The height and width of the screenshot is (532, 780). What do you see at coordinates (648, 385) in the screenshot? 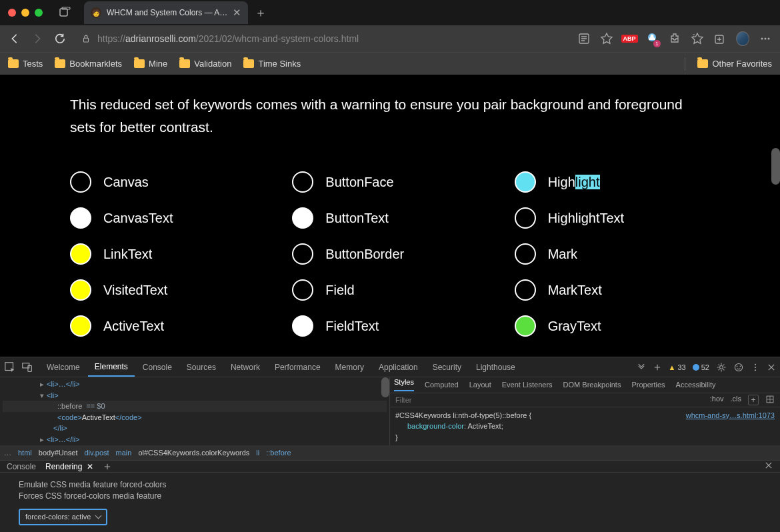
I see `styles-tab-properties: Properties` at bounding box center [648, 385].